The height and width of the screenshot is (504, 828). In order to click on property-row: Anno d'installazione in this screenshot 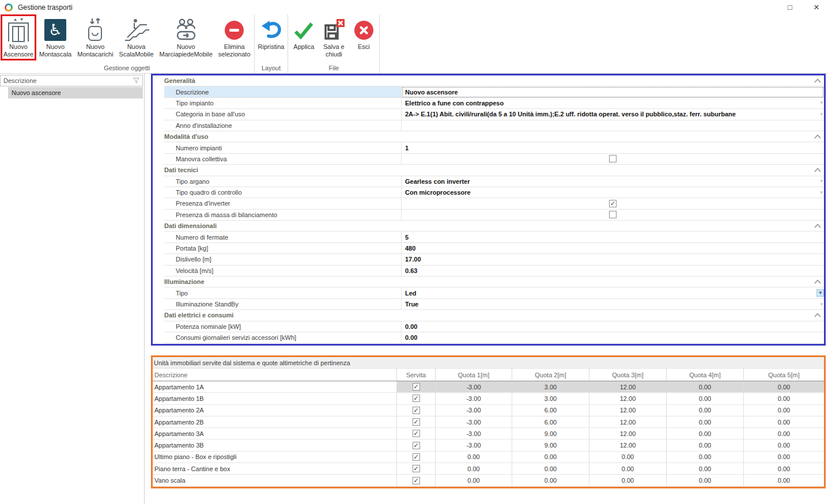, I will do `click(489, 126)`.